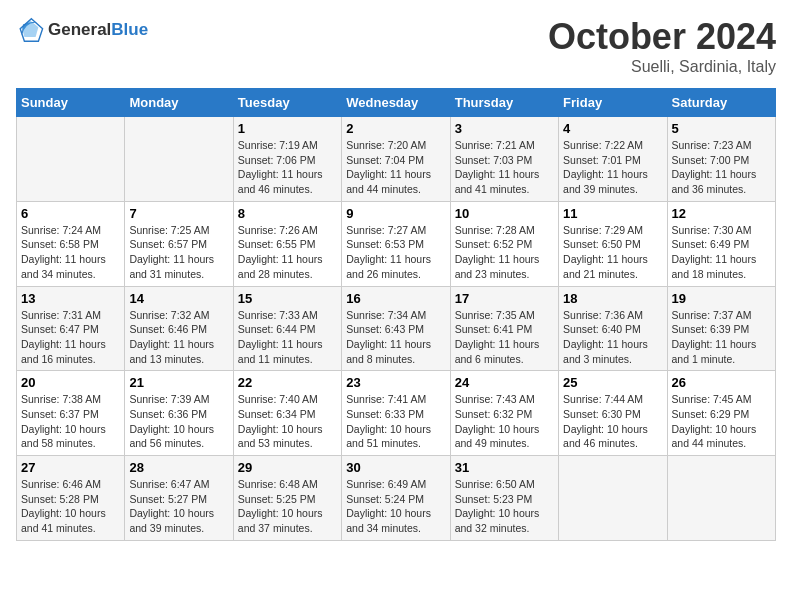 The image size is (792, 612). I want to click on day-number: 11, so click(612, 214).